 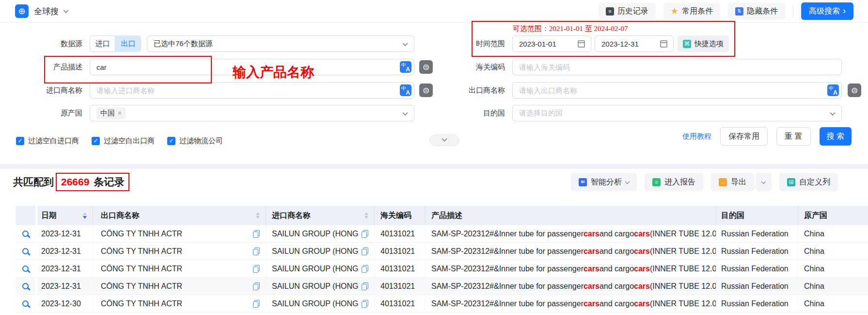 What do you see at coordinates (677, 113) in the screenshot?
I see `destination-select: 请选择目的国` at bounding box center [677, 113].